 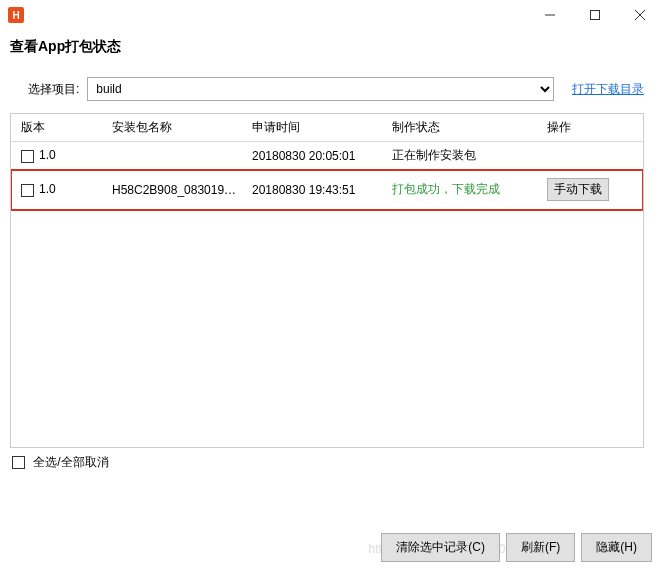 What do you see at coordinates (464, 128) in the screenshot?
I see `col-status: 制作状态` at bounding box center [464, 128].